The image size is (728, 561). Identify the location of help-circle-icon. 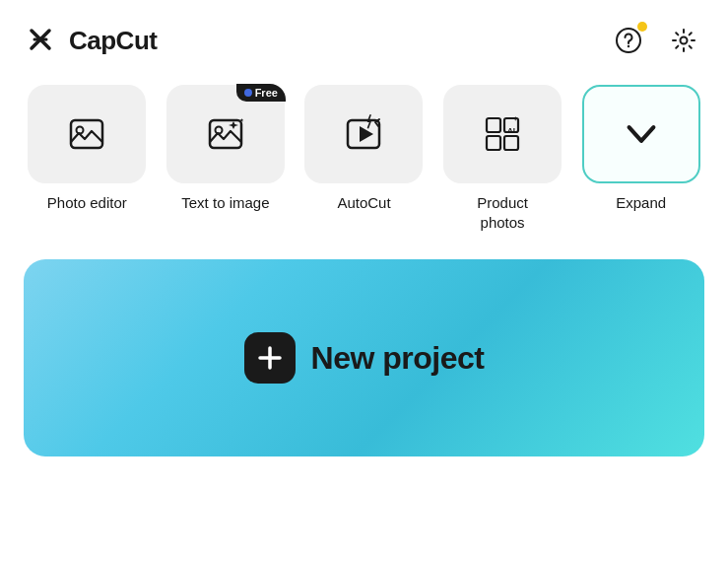
(629, 40).